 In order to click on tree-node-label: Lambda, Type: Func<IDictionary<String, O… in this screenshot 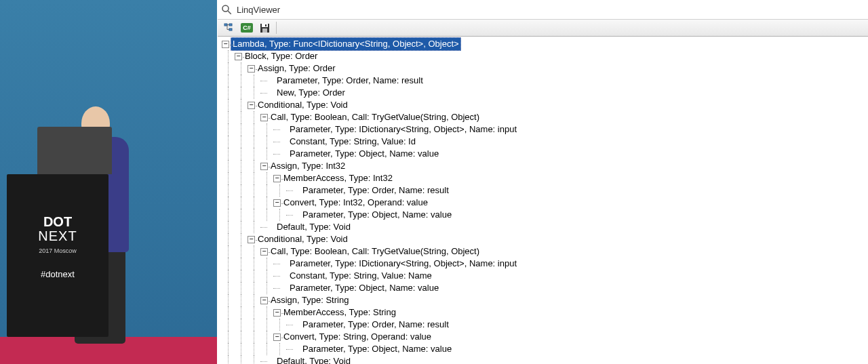, I will do `click(346, 44)`.